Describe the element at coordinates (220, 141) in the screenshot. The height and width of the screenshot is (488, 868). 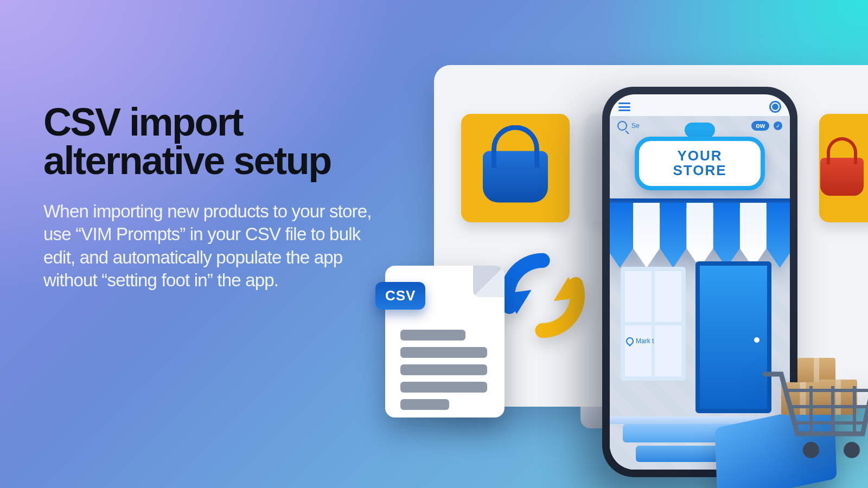
I see `headline: CSV import alternative setup` at that location.